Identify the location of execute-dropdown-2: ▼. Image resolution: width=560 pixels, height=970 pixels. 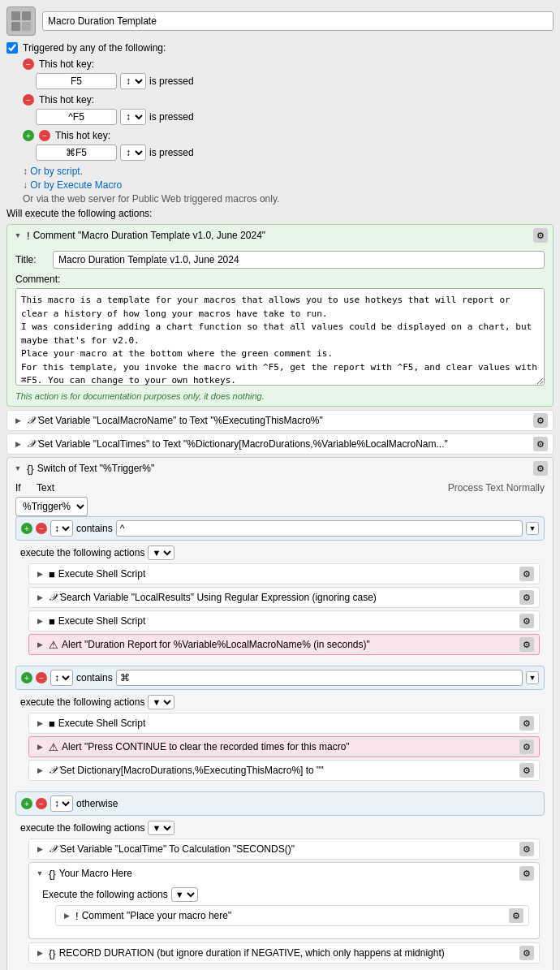
(161, 702).